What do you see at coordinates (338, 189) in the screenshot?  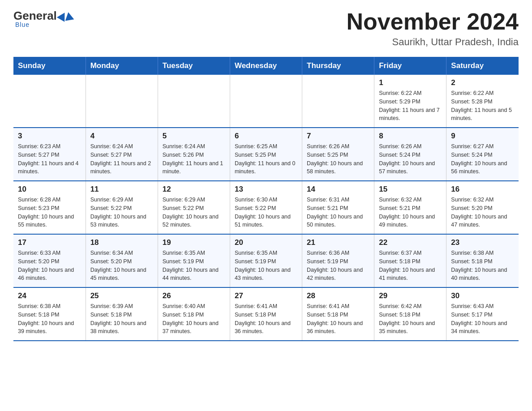 I see `day-number: 14` at bounding box center [338, 189].